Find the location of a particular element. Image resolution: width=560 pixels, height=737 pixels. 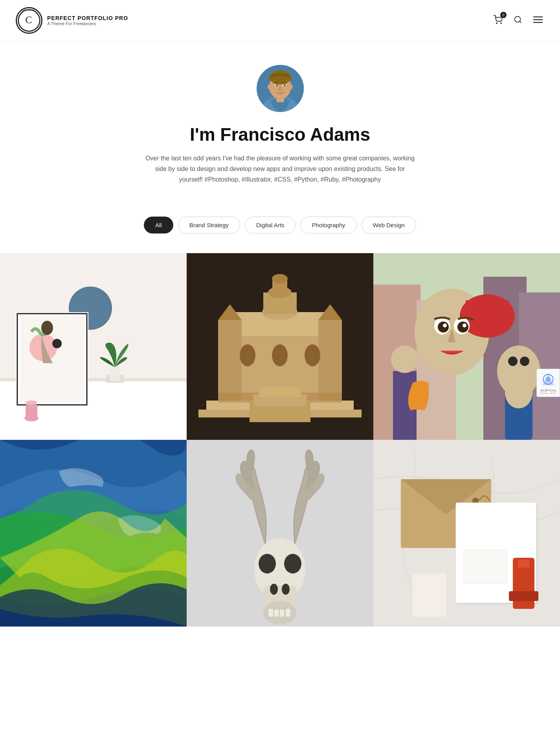

hero-description: Over the last ten odd years I've had the… is located at coordinates (280, 169).